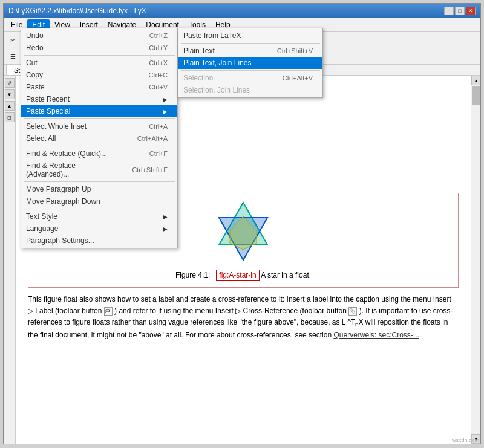 The image size is (484, 448). I want to click on menu-cut: Cut Ctrl+X, so click(99, 63).